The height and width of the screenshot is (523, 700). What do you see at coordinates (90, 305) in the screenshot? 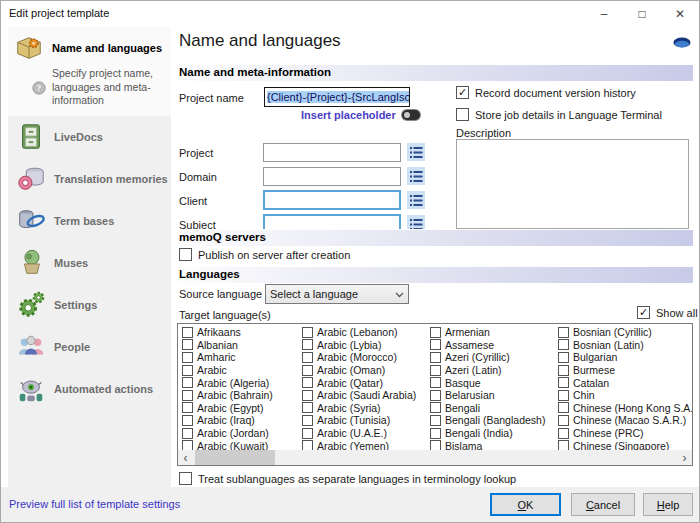
I see `sidebar-item-settings: Settings` at bounding box center [90, 305].